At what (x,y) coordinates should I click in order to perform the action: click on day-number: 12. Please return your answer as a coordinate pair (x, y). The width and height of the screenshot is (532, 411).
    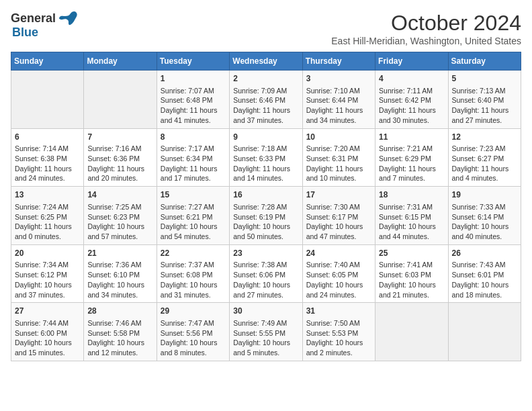
    Looking at the image, I should click on (485, 137).